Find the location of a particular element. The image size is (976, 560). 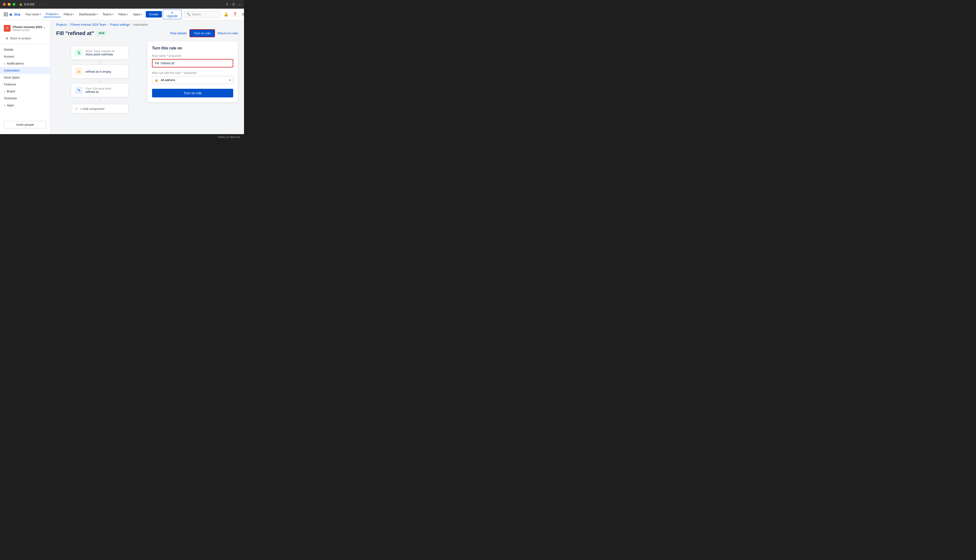

notifications-icon: 🔔 is located at coordinates (226, 15).